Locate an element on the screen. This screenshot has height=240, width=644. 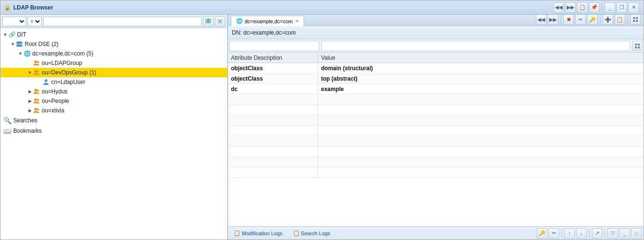
tree-item-rootdse: ▼ Root DSE (2) is located at coordinates (114, 44).